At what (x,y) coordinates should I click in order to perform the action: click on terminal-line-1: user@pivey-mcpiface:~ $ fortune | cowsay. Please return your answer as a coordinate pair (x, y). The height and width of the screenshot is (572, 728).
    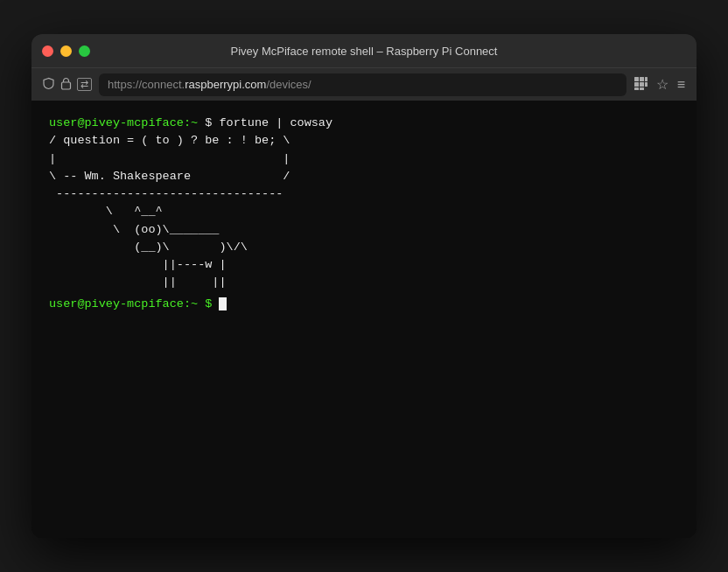
    Looking at the image, I should click on (364, 123).